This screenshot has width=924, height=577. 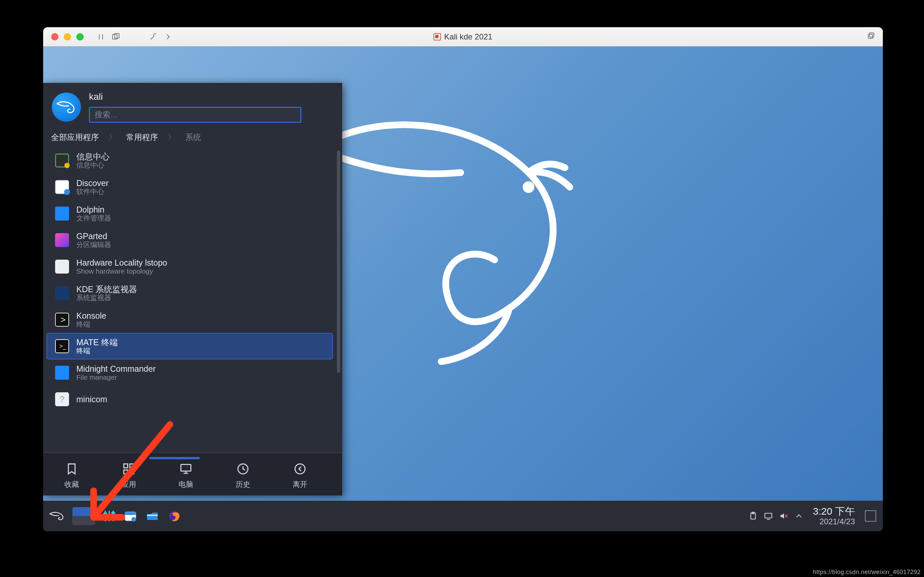 What do you see at coordinates (190, 293) in the screenshot?
I see `app-item: KDE 系统监视器系统监视器` at bounding box center [190, 293].